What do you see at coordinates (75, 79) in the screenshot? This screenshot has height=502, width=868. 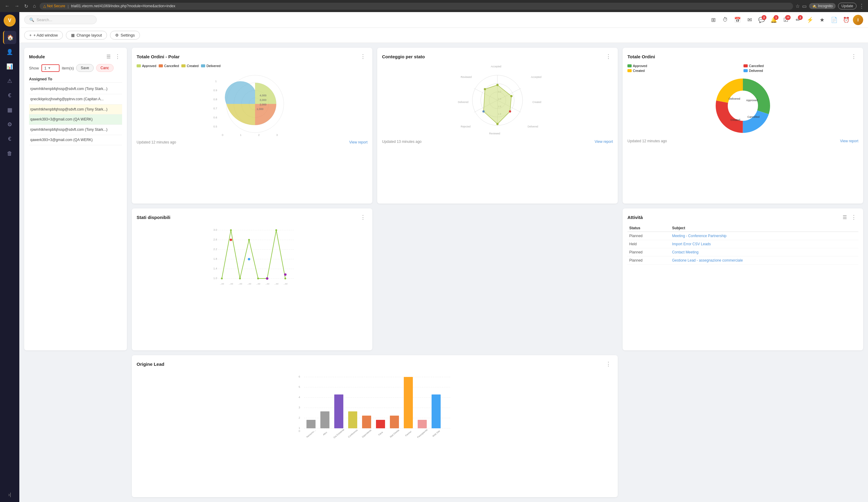 I see `module-list-header: Assigned To` at bounding box center [75, 79].